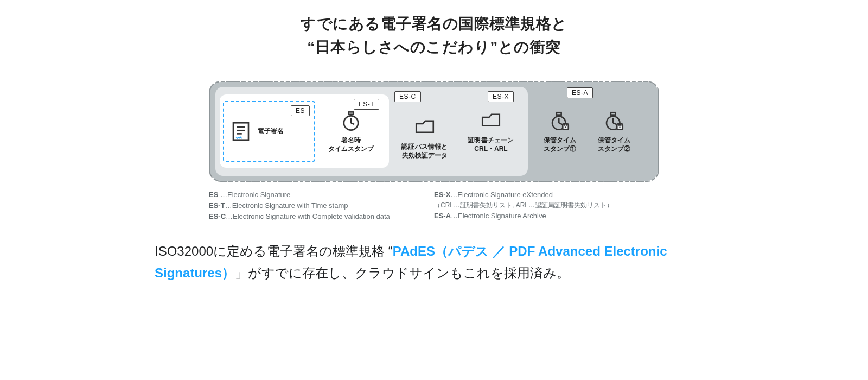  What do you see at coordinates (442, 194) in the screenshot?
I see `legend-esx-key: ES-X` at bounding box center [442, 194].